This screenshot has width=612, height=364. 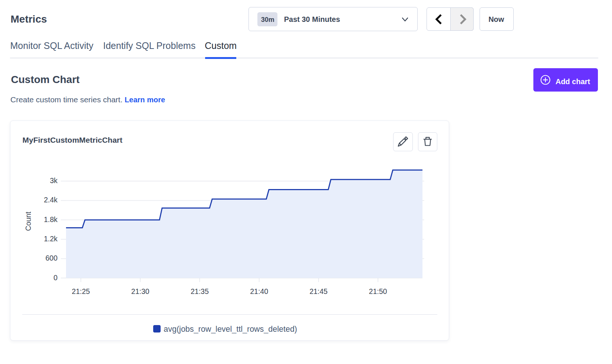 I want to click on svg-text: Count, so click(x=28, y=221).